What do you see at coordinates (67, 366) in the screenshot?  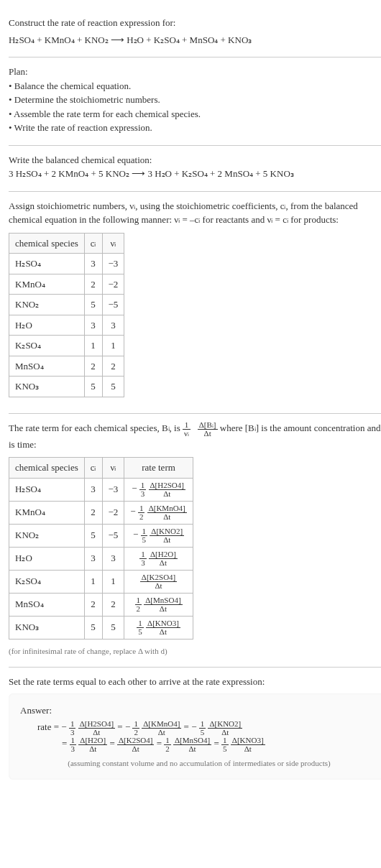 I see `table-row: MnSO₄22` at bounding box center [67, 366].